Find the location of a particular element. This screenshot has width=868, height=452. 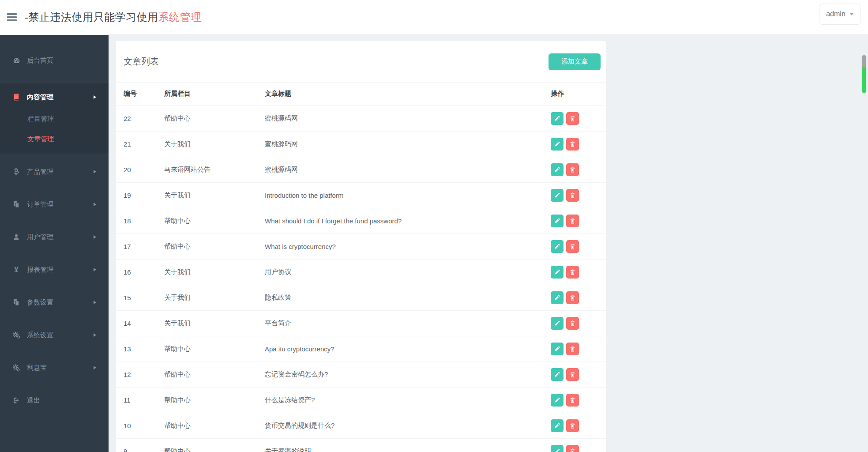

table-row: 11帮助中心什么是冻结资产? is located at coordinates (361, 400).